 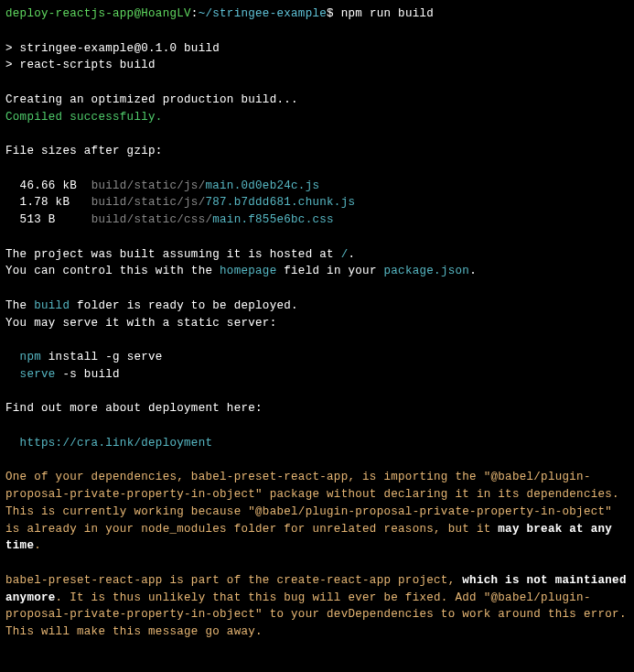 I want to click on prompt-user-host: deploy-reactjs-app@HoangLV, so click(x=99, y=14).